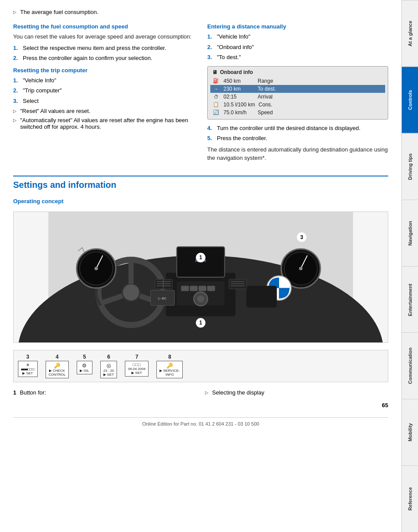 Image resolution: width=418 pixels, height=532 pixels. Describe the element at coordinates (109, 357) in the screenshot. I see `ctrl-num-6: 6` at that location.